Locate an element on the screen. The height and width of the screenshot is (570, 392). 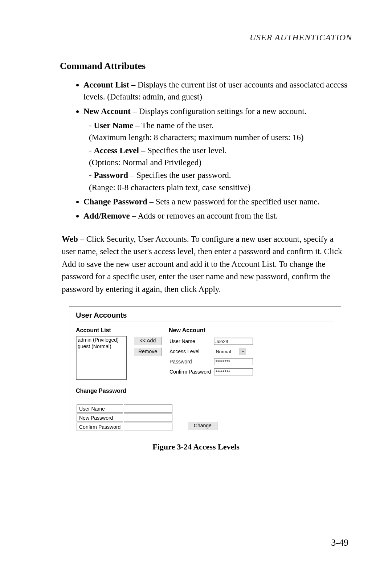
term-password: Password is located at coordinates (111, 175).